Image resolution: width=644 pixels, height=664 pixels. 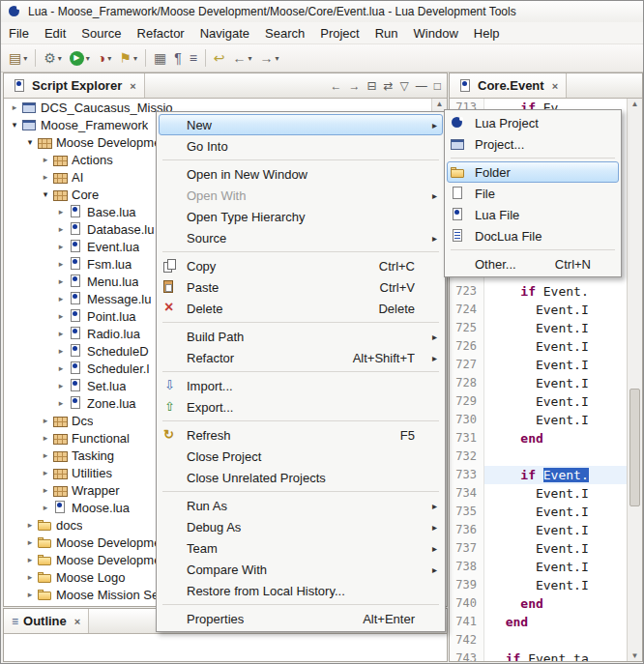 What do you see at coordinates (301, 146) in the screenshot?
I see `context-menu-item-go-into: Go Into` at bounding box center [301, 146].